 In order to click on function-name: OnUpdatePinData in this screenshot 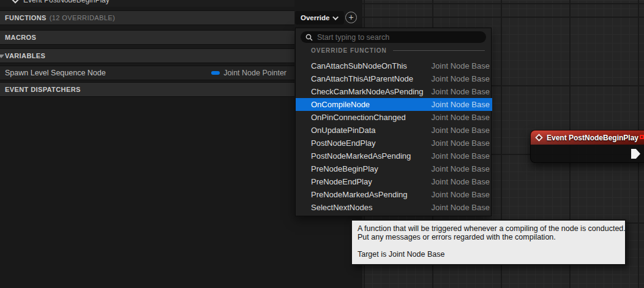, I will do `click(343, 130)`.